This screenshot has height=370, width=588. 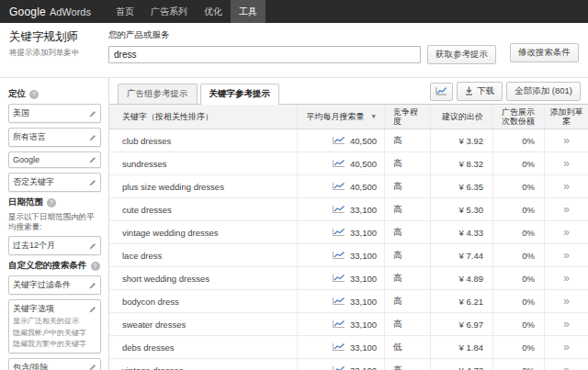 I want to click on download-button: 下载, so click(x=480, y=92).